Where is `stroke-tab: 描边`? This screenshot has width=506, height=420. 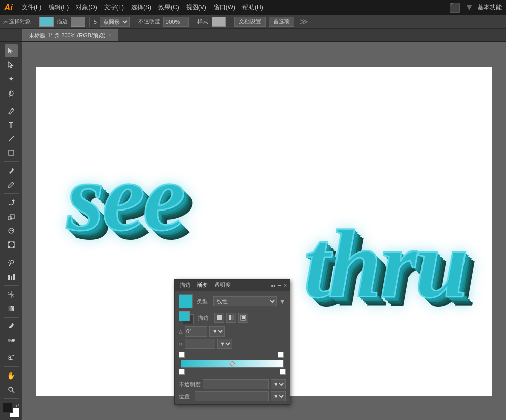
stroke-tab: 描边 is located at coordinates (185, 285).